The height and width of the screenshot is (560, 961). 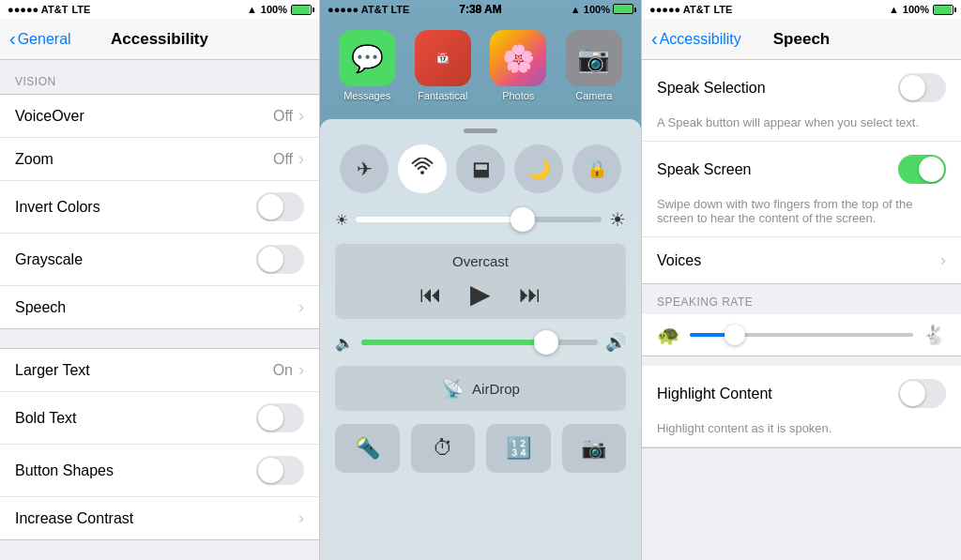 What do you see at coordinates (576, 9) in the screenshot?
I see `cc-signal-icon: ▲` at bounding box center [576, 9].